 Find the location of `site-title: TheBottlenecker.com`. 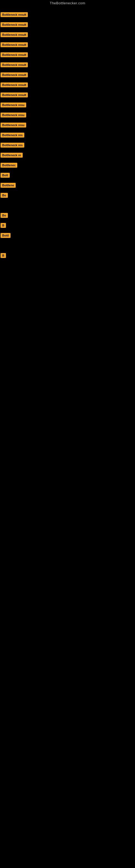

site-title: TheBottlenecker.com is located at coordinates (68, 3).